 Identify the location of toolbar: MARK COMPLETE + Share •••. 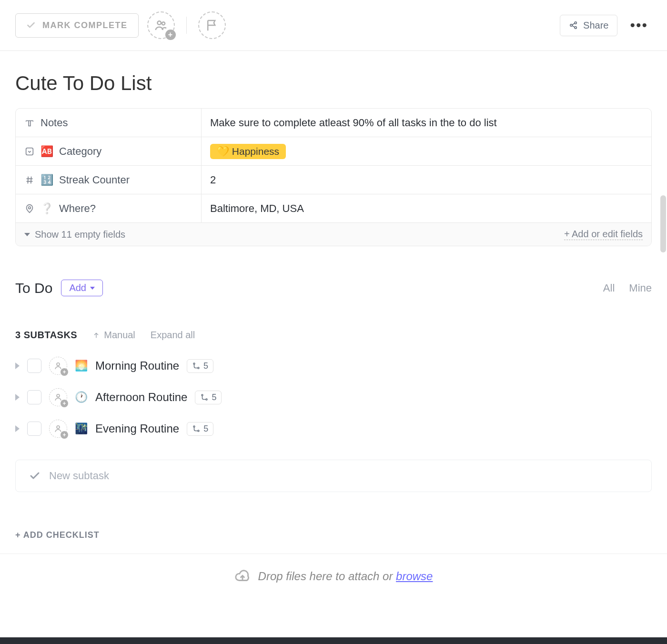
(334, 26).